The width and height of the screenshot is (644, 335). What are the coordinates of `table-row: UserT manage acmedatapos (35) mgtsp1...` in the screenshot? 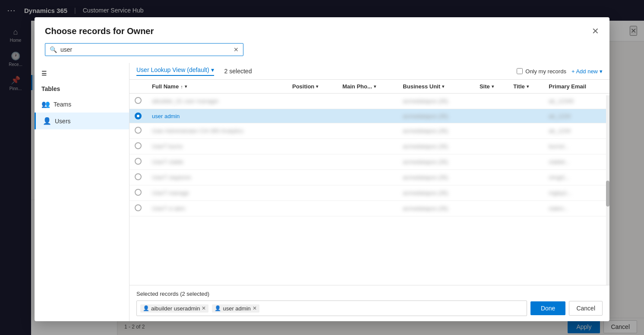 It's located at (369, 193).